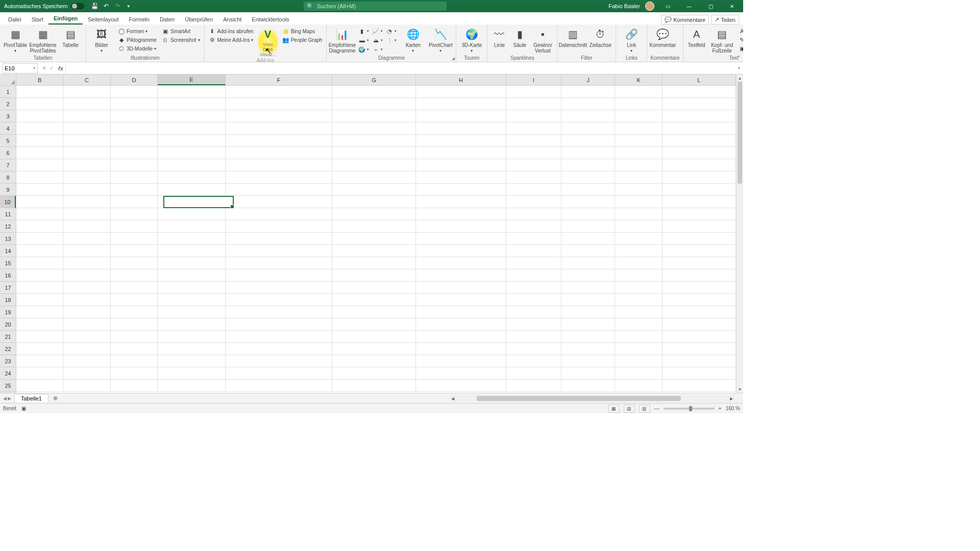 The width and height of the screenshot is (980, 551). What do you see at coordinates (192, 373) in the screenshot?
I see `cell-E24` at bounding box center [192, 373].